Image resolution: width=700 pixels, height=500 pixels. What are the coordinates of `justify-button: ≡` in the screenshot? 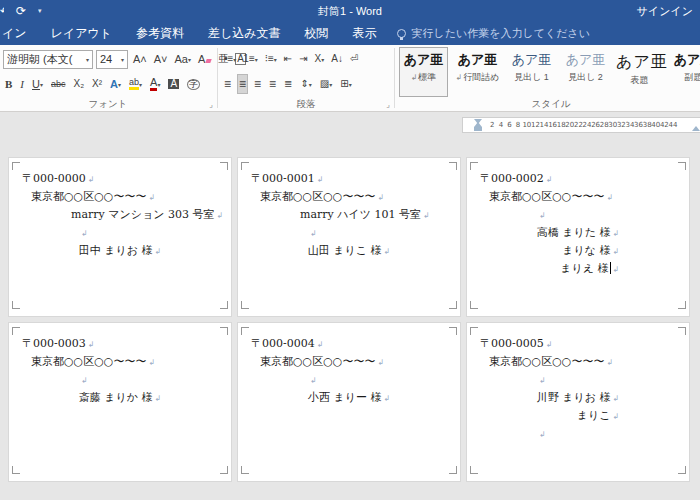 It's located at (272, 84).